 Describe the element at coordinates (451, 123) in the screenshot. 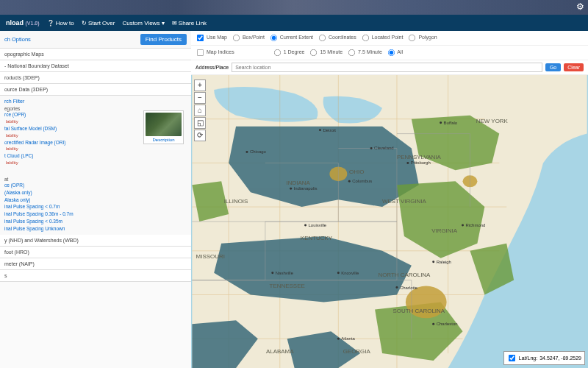

I see `svg-text: Buffalo` at that location.